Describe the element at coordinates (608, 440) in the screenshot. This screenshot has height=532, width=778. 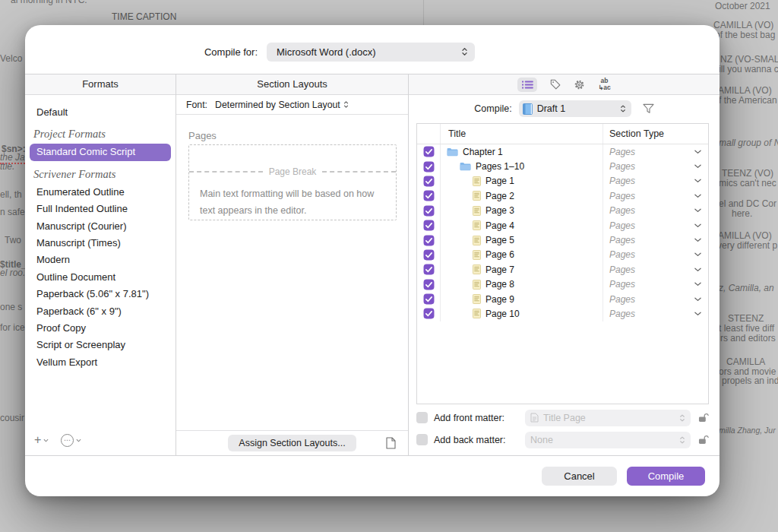
I see `back-matter-select: None` at that location.